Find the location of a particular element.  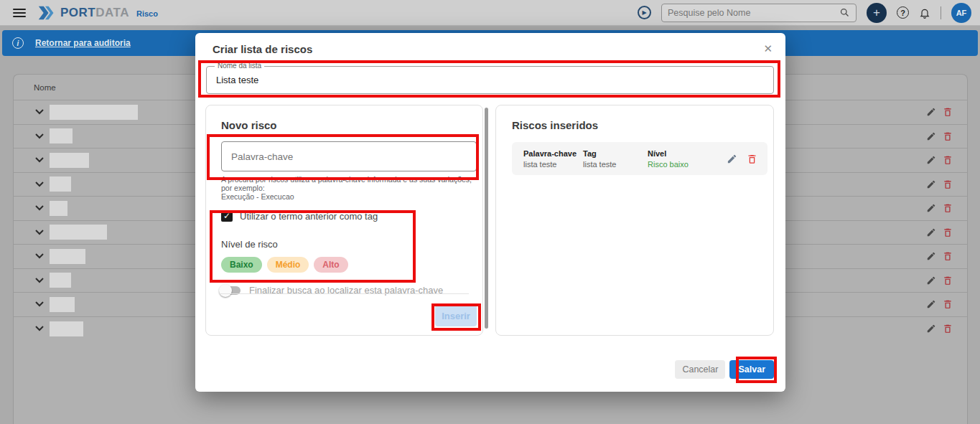

add-button: + is located at coordinates (877, 13).